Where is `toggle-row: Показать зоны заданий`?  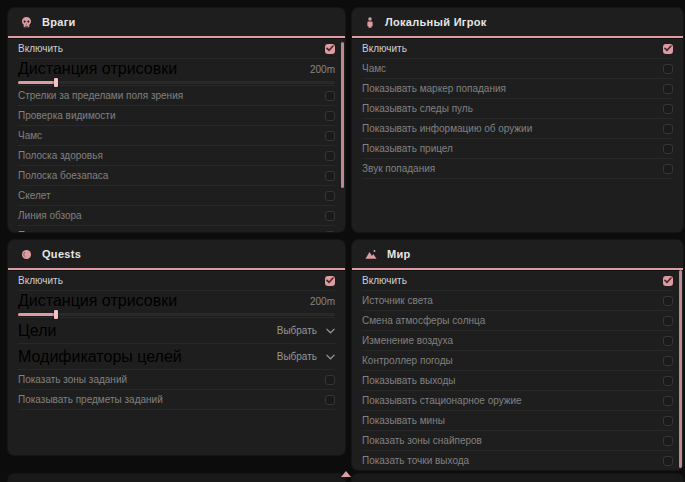 toggle-row: Показать зоны заданий is located at coordinates (176, 380).